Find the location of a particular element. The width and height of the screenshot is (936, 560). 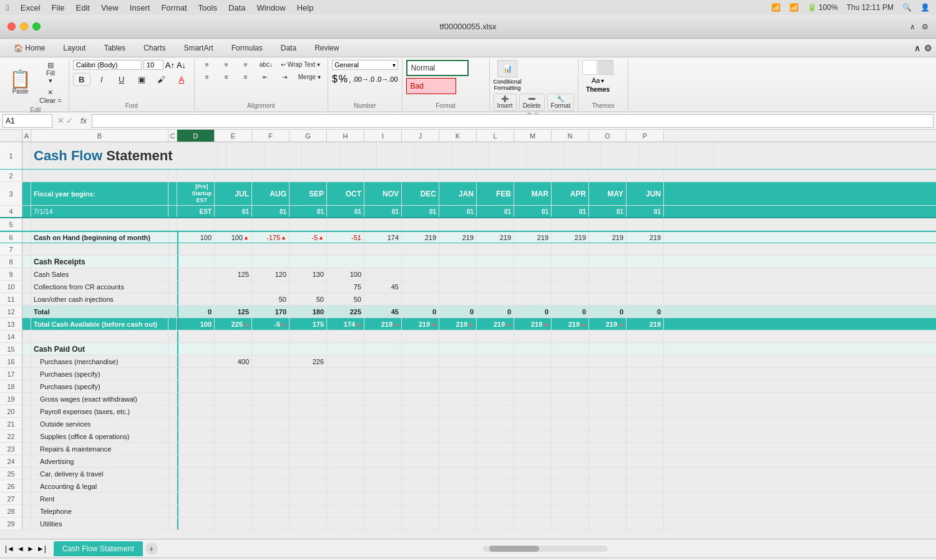

cell-f3: AUG is located at coordinates (271, 193).